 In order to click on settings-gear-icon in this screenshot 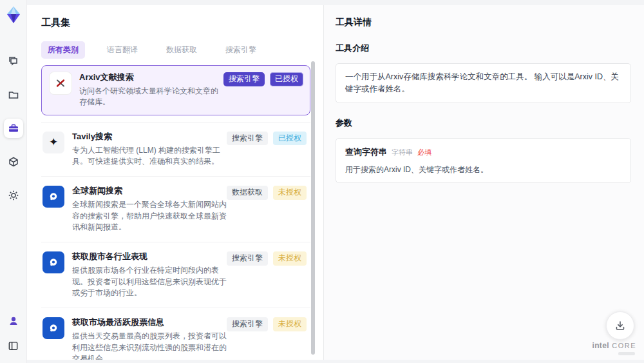, I will do `click(14, 195)`.